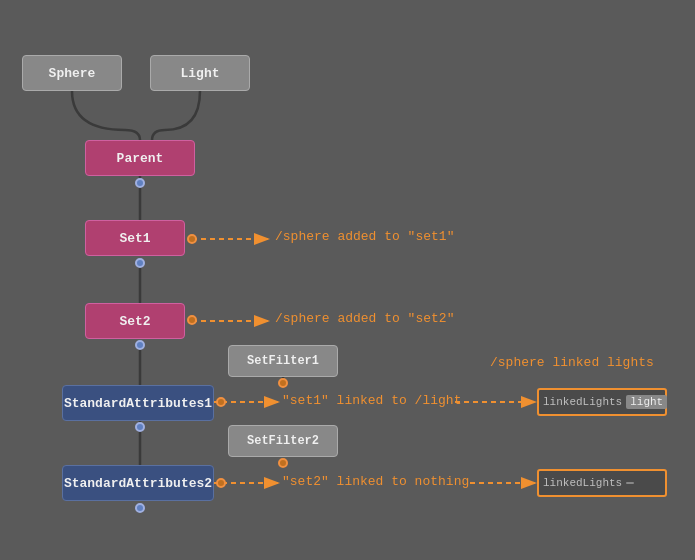 The image size is (695, 560). Describe the element at coordinates (602, 483) in the screenshot. I see `linked-lights-2-box: linkedLights` at that location.